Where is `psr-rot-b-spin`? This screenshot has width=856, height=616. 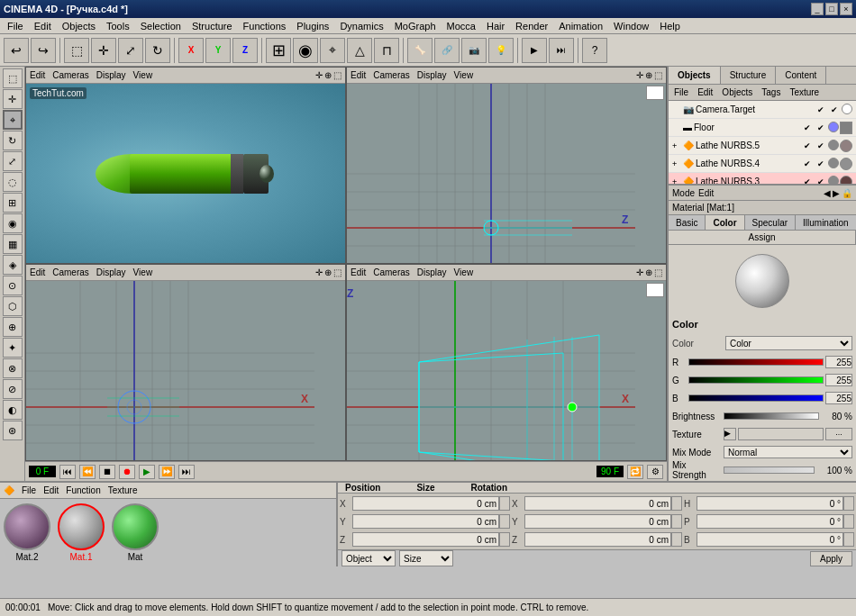
psr-rot-b-spin is located at coordinates (849, 539).